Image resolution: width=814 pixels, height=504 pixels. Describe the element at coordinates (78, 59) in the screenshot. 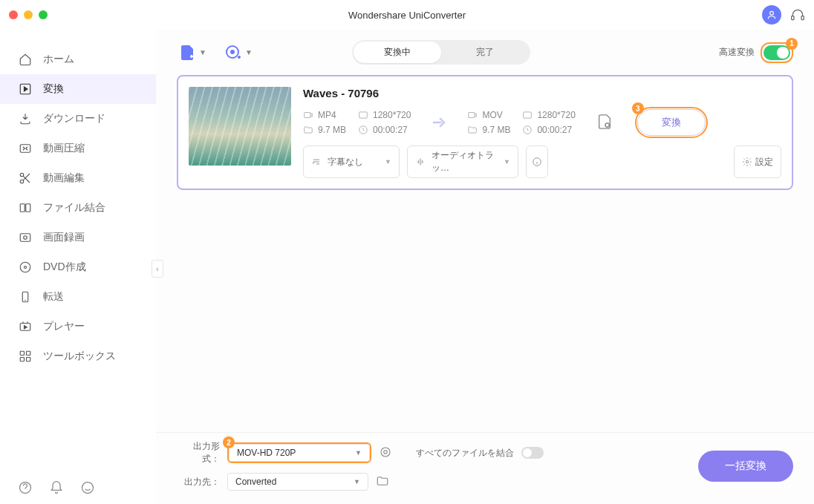

I see `sidebar-item-home: ホーム` at that location.